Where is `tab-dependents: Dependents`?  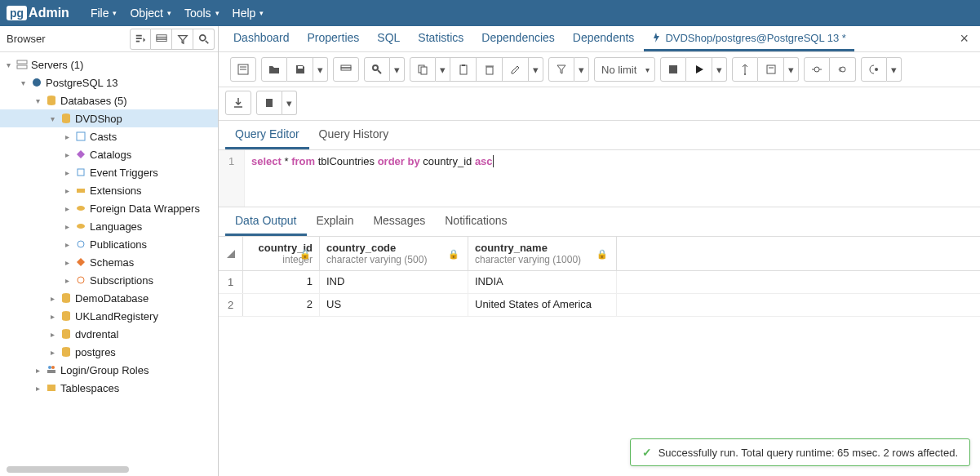 tab-dependents: Dependents is located at coordinates (604, 39).